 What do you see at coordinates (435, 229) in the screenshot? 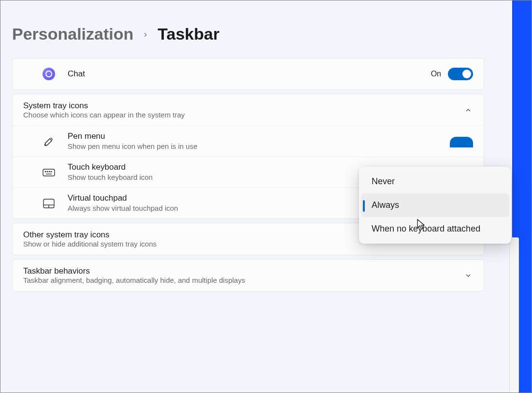
I see `dropdown-option-when-no-keyboard: When no keyboard attached` at bounding box center [435, 229].